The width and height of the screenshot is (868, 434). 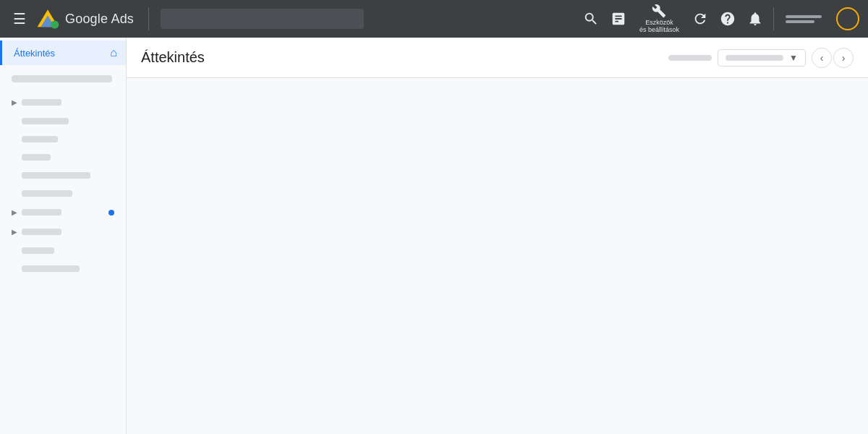 What do you see at coordinates (173, 58) in the screenshot?
I see `page-title: Áttekintés` at bounding box center [173, 58].